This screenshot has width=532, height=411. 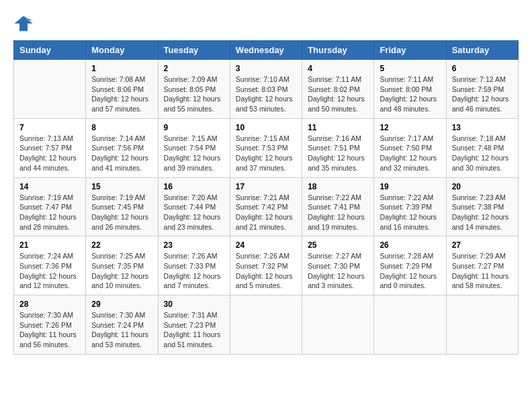 What do you see at coordinates (194, 128) in the screenshot?
I see `day-number: 9` at bounding box center [194, 128].